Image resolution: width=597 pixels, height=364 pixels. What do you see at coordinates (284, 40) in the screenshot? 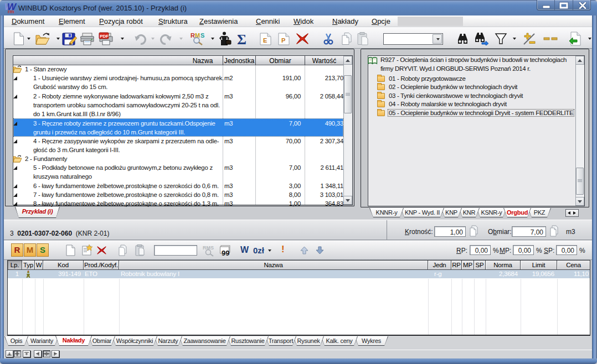
I see `svg-text: P` at bounding box center [284, 40].